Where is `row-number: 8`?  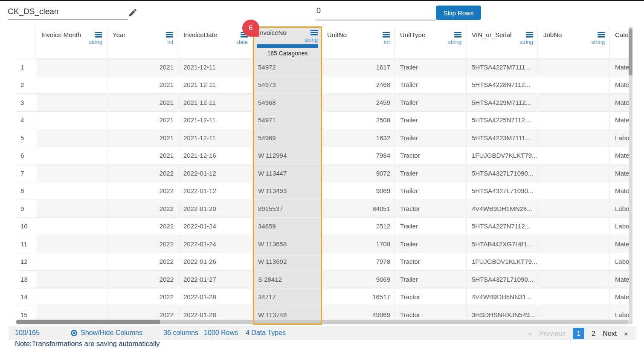 row-number: 8 is located at coordinates (26, 191).